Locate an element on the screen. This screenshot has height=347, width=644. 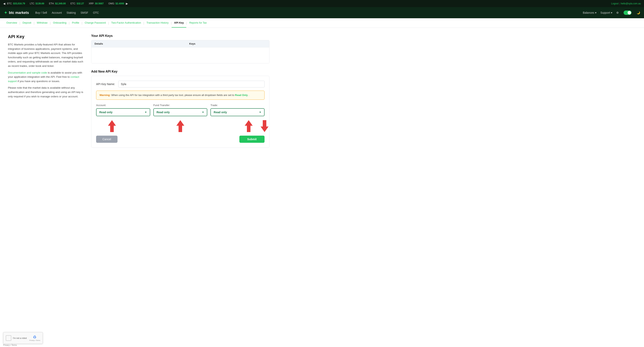
form-buttons: Cancel Submit is located at coordinates (180, 139).